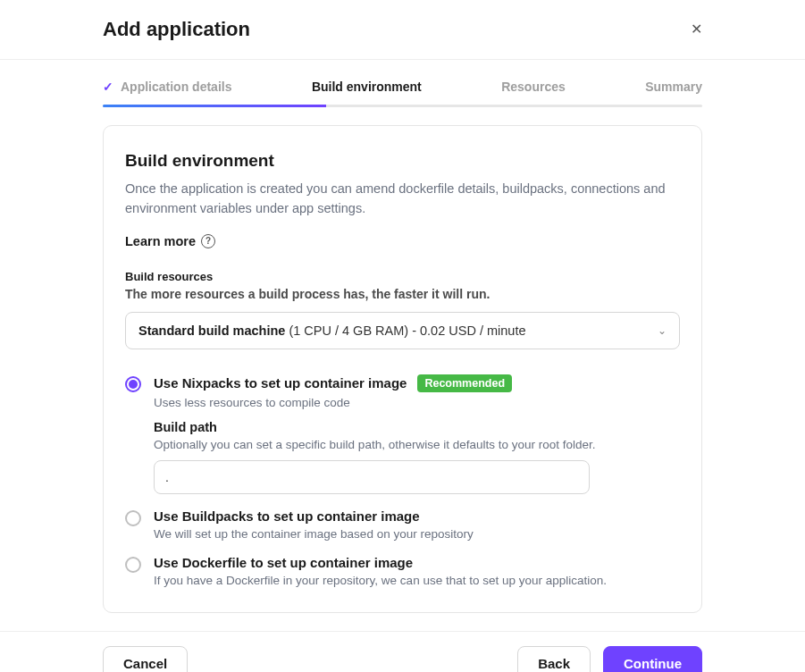  What do you see at coordinates (283, 563) in the screenshot?
I see `radio-title: Use Dockerfile to set up container image` at bounding box center [283, 563].